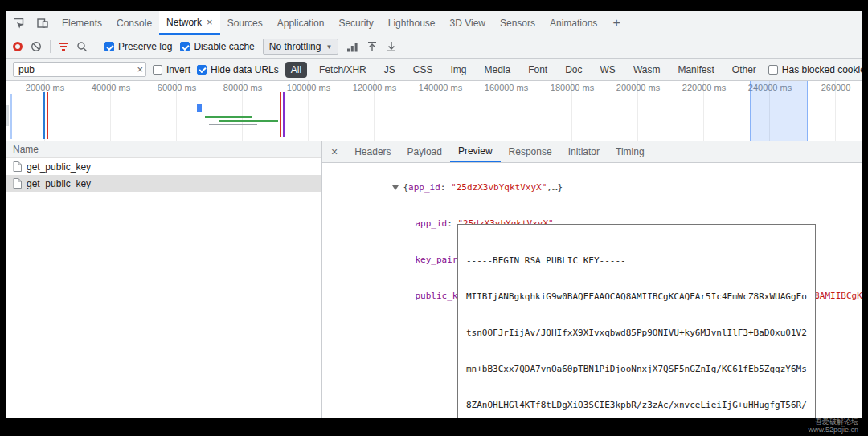 The width and height of the screenshot is (868, 436). Describe the element at coordinates (452, 223) in the screenshot. I see `colon: :` at that location.